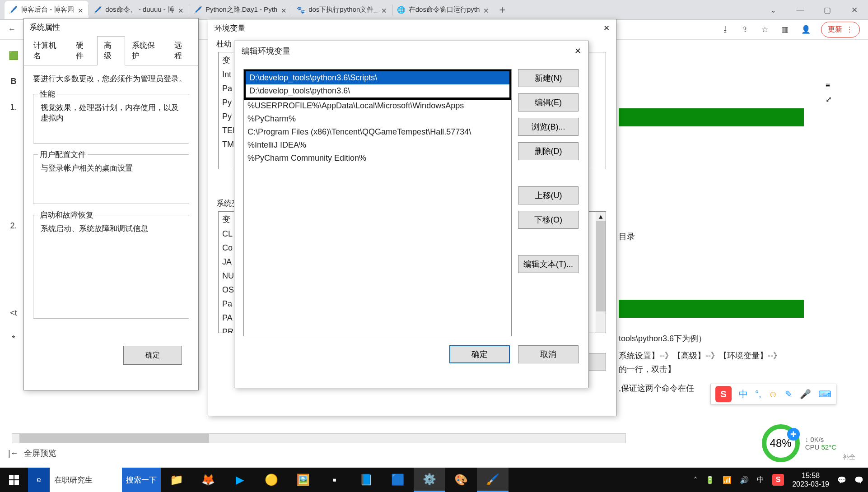 The height and width of the screenshot is (492, 868). Describe the element at coordinates (86, 480) in the screenshot. I see `search-input` at that location.